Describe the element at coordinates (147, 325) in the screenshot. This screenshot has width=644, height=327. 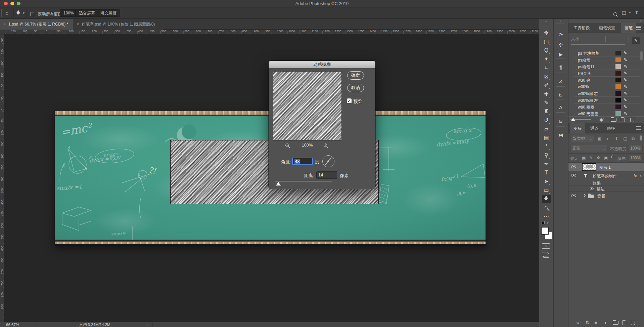
I see `status-chevron-icon: ›` at that location.